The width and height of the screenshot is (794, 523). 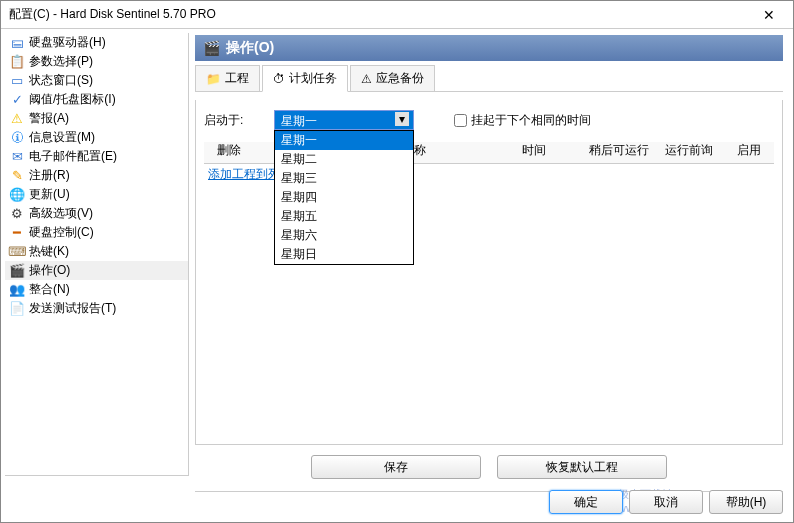 What do you see at coordinates (17, 252) in the screenshot?
I see `sidebar-icon-11: ⌨` at bounding box center [17, 252].